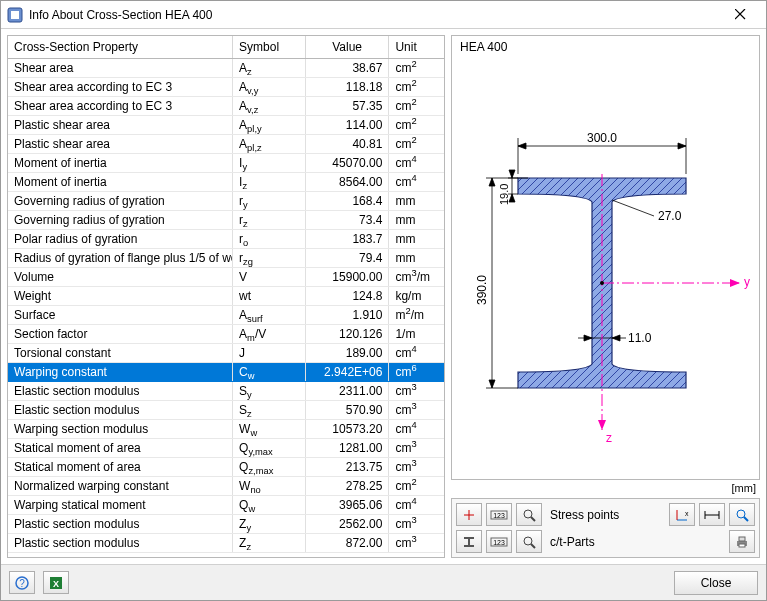 Image resolution: width=767 pixels, height=601 pixels. I want to click on table-row: Statical moment of areaQz,max213.75cm3, so click(226, 466).